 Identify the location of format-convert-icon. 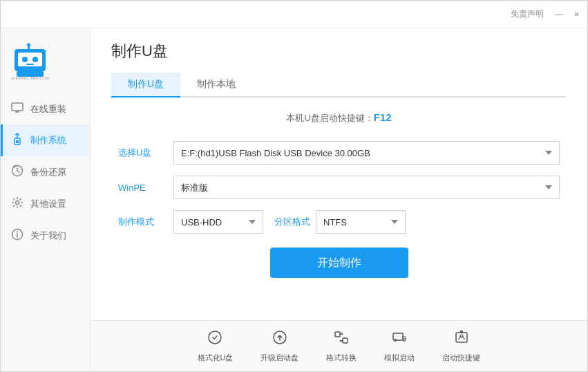
(341, 339).